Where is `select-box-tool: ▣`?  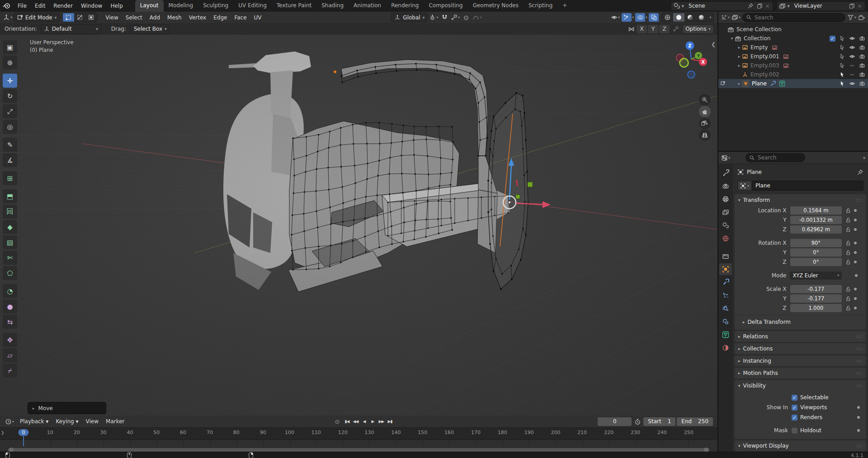
select-box-tool: ▣ is located at coordinates (10, 47).